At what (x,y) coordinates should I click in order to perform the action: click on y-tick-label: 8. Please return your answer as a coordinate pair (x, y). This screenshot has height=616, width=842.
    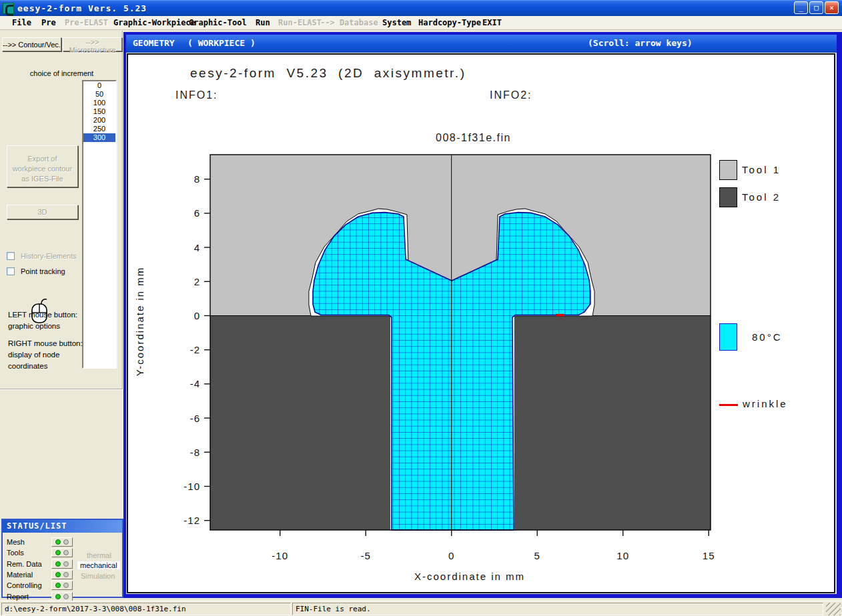
    Looking at the image, I should click on (197, 179).